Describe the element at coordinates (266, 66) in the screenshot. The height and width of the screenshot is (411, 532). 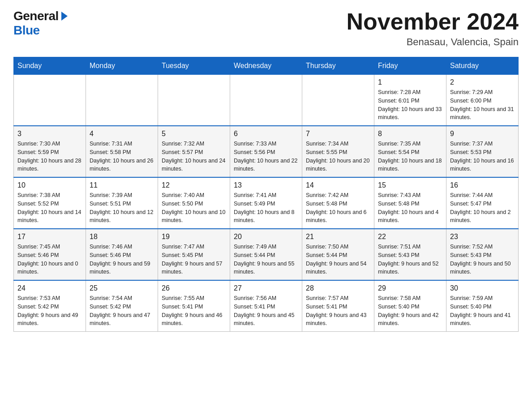
I see `header-row: SundayMondayTuesdayWednesdayThursdayFrid…` at that location.